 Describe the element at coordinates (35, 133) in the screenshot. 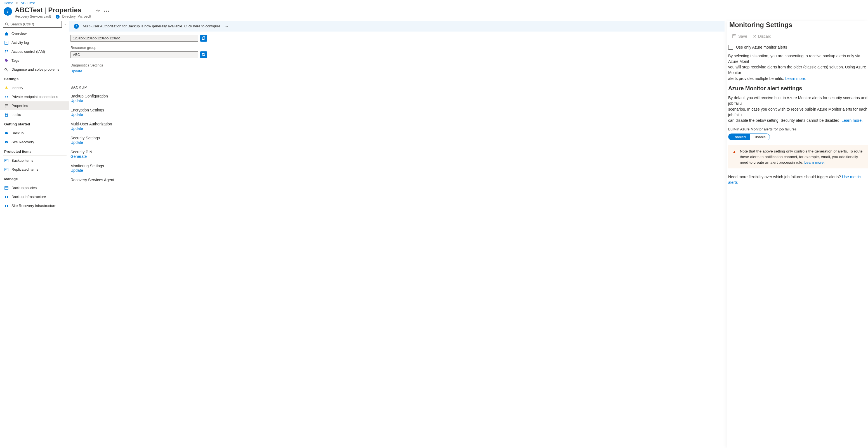

I see `nav-backup: Backup` at that location.